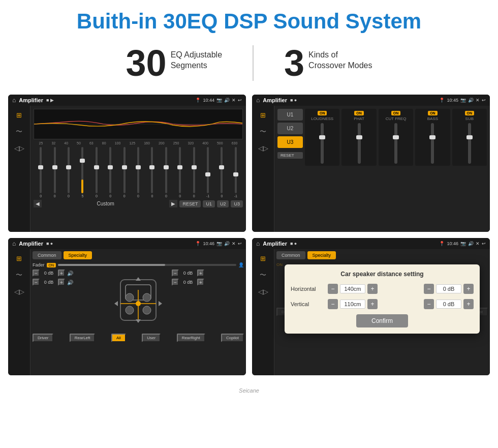  What do you see at coordinates (470, 143) in the screenshot?
I see `sub-slider` at bounding box center [470, 143].